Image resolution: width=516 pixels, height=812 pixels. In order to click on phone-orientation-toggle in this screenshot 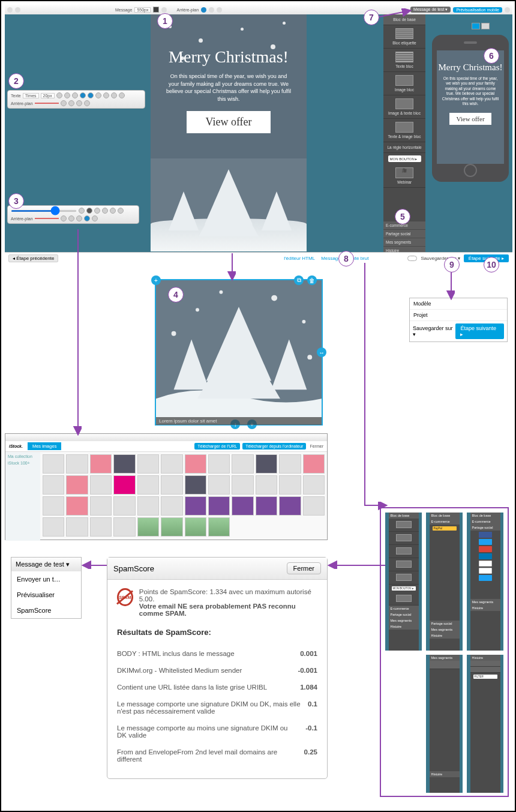, I will do `click(481, 26)`.